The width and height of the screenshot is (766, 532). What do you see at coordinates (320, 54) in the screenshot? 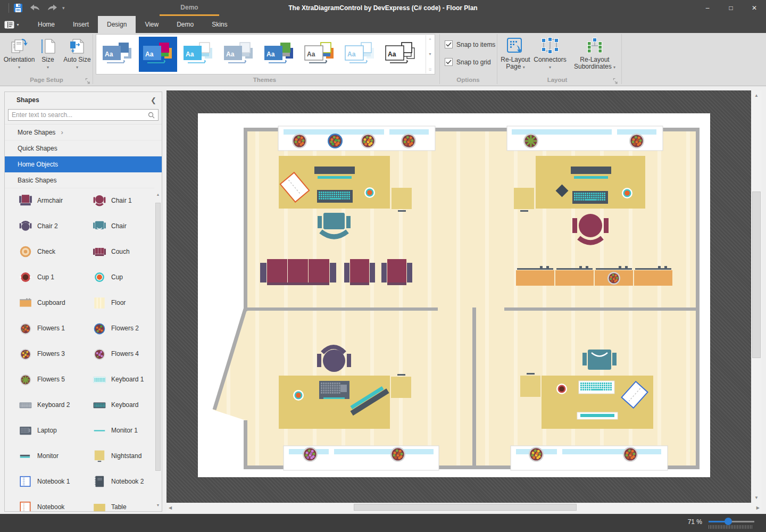
I see `theme-6-thumbnail: Aa` at bounding box center [320, 54].